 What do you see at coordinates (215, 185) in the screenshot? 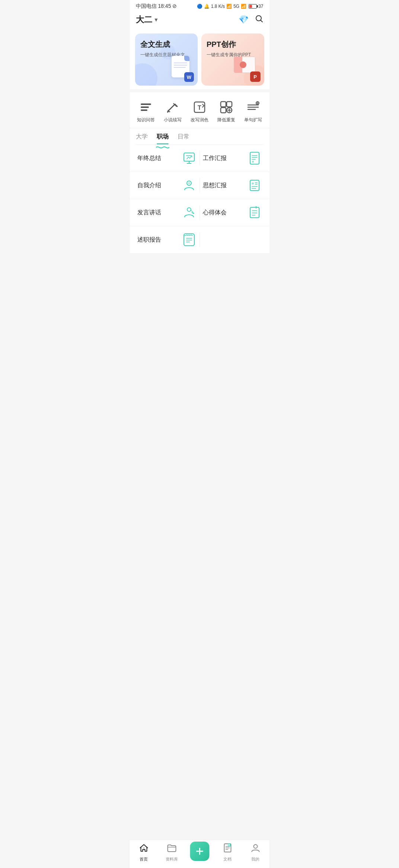
I see `item-thought-label: 思想汇报` at bounding box center [215, 185].